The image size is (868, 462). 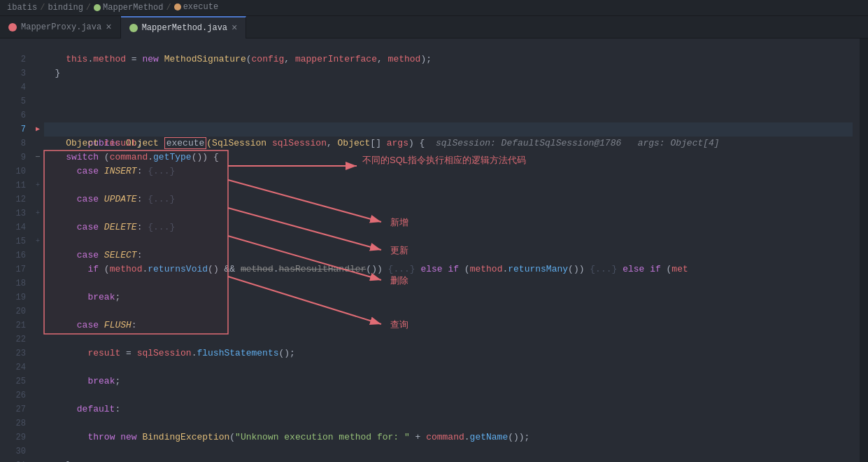 What do you see at coordinates (13, 312) in the screenshot?
I see `line-num: 20` at bounding box center [13, 312].